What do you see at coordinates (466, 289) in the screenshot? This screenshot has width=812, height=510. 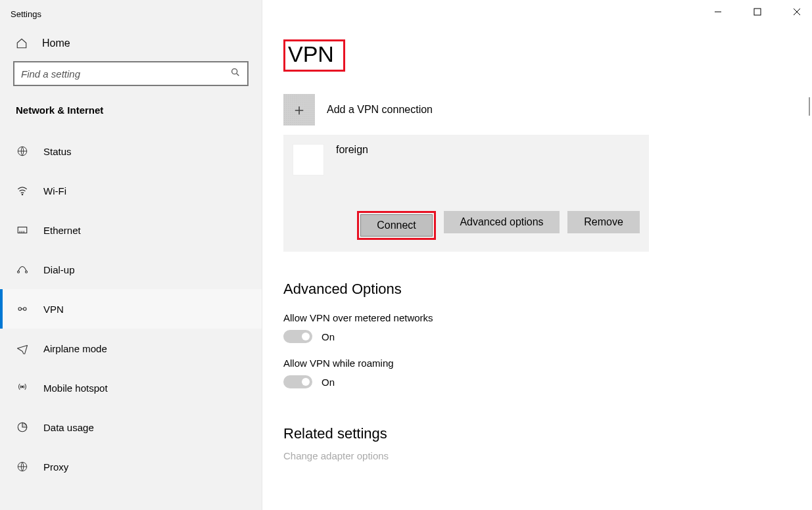 I see `advanced-options-heading: Advanced Options` at bounding box center [466, 289].